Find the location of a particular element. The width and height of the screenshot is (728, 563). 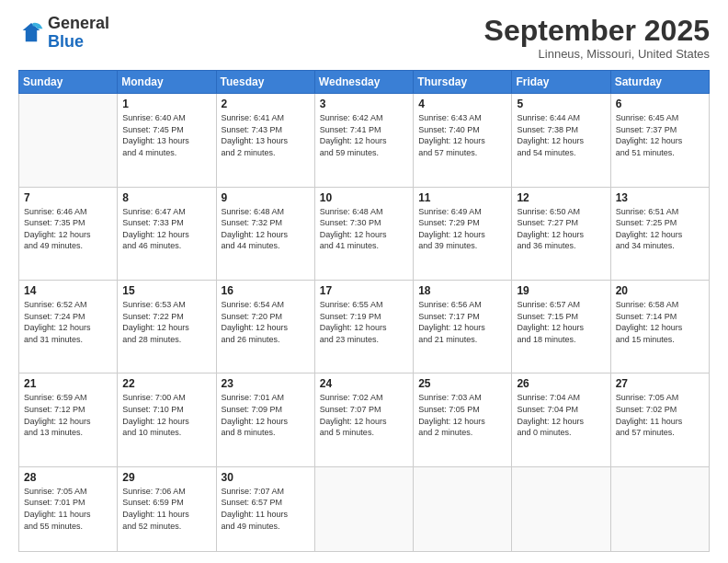

day-info: Sunrise: 6:56 AMSunset: 7:17 PMDaylight:… is located at coordinates (462, 322).